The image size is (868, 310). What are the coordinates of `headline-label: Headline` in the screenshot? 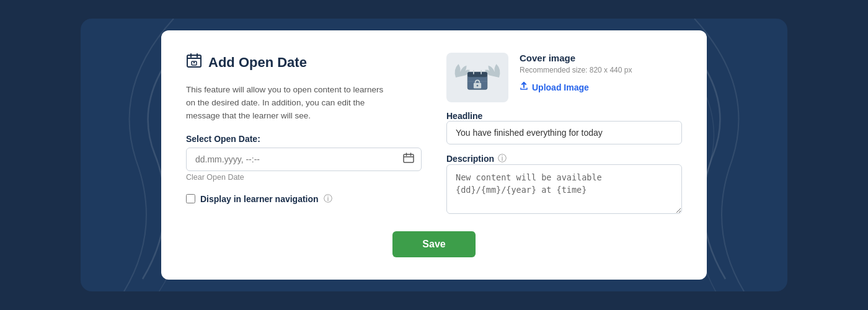 It's located at (564, 116).